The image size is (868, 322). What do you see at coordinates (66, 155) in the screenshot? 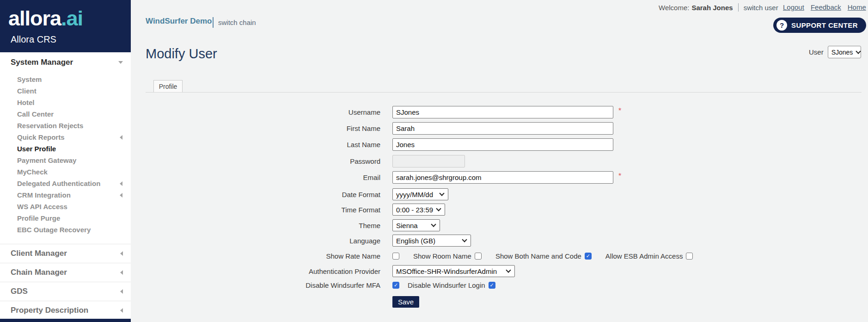
I see `sidebar-sub-items: SystemClientHotelCall CenterReservation …` at bounding box center [66, 155].